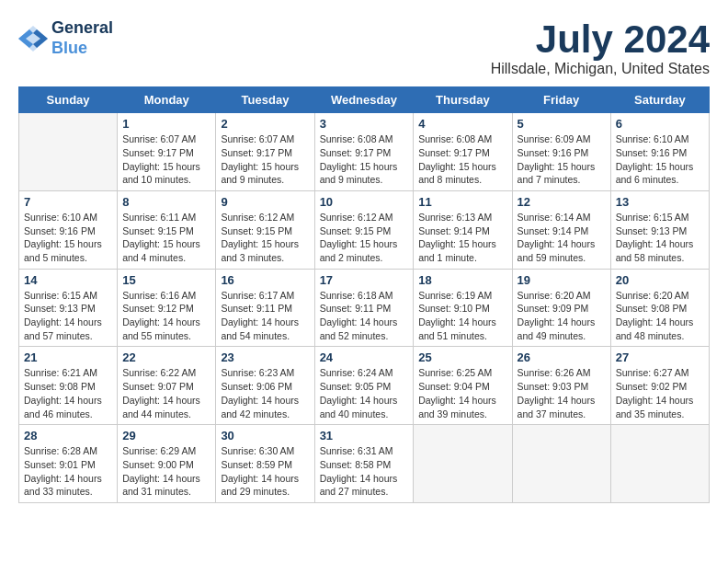 The width and height of the screenshot is (728, 563). Describe the element at coordinates (364, 386) in the screenshot. I see `calendar-cell: 24Sunrise: 6:24 AMSunset: 9:05 PMDayligh…` at that location.